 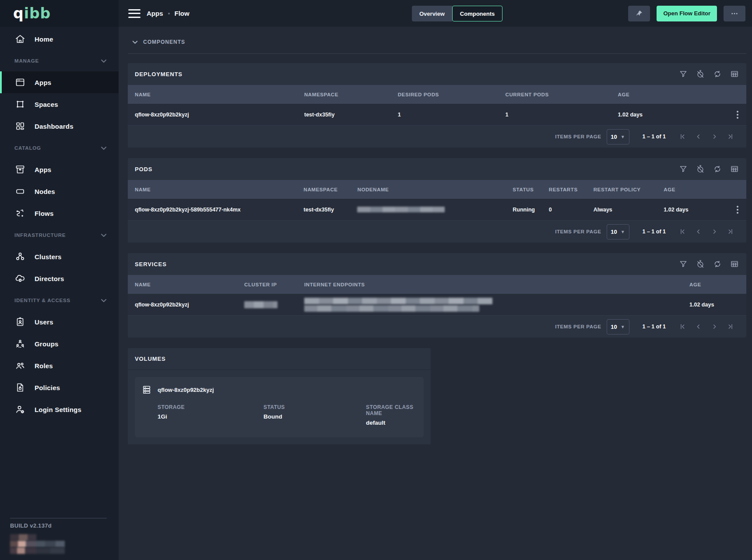 I want to click on pod-restarts: 0, so click(x=571, y=210).